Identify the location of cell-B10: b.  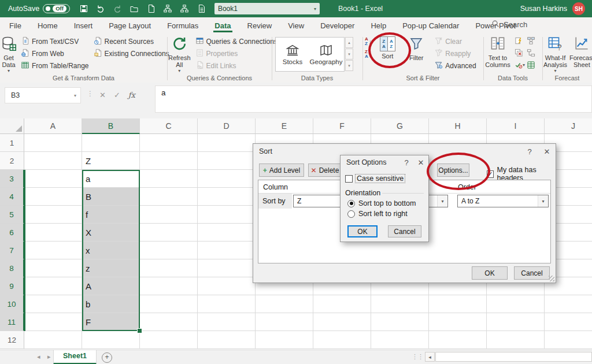
(111, 304).